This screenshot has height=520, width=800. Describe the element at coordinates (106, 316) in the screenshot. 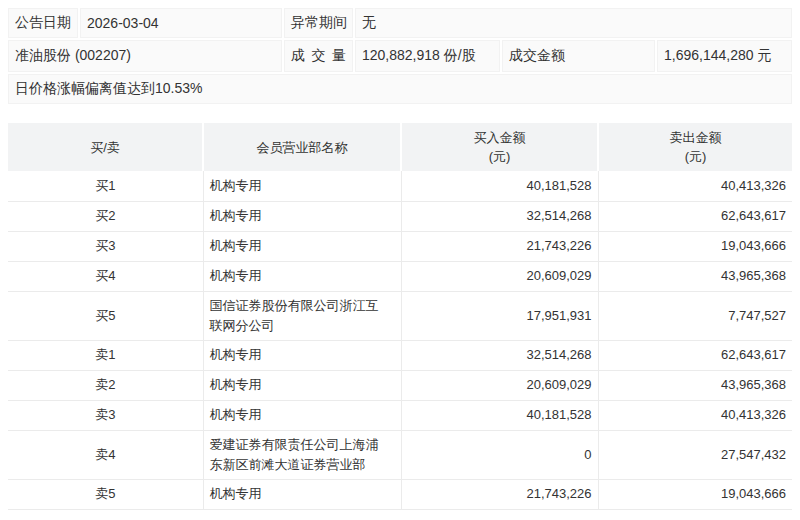

I see `side-cell: 买5` at that location.